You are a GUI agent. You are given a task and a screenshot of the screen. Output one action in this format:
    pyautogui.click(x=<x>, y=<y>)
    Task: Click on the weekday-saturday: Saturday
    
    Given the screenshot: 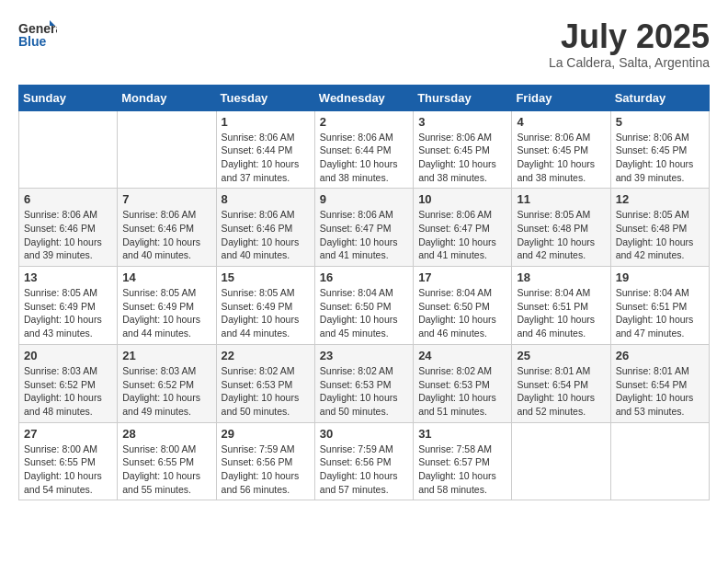 What is the action you would take?
    pyautogui.click(x=660, y=98)
    